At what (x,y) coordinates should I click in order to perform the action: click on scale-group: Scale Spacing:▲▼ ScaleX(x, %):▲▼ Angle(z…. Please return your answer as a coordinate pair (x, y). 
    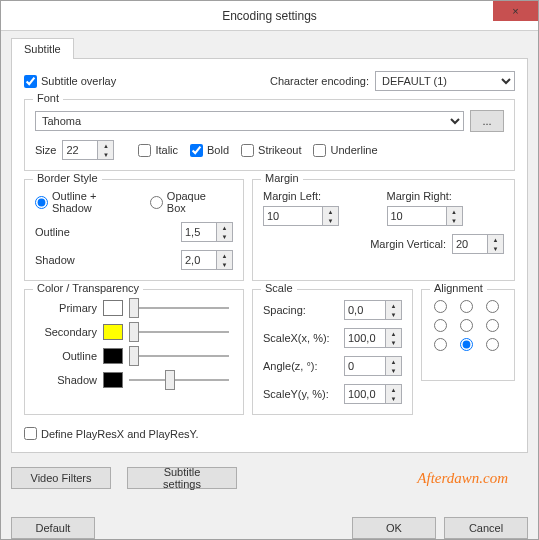
    Looking at the image, I should click on (332, 352).